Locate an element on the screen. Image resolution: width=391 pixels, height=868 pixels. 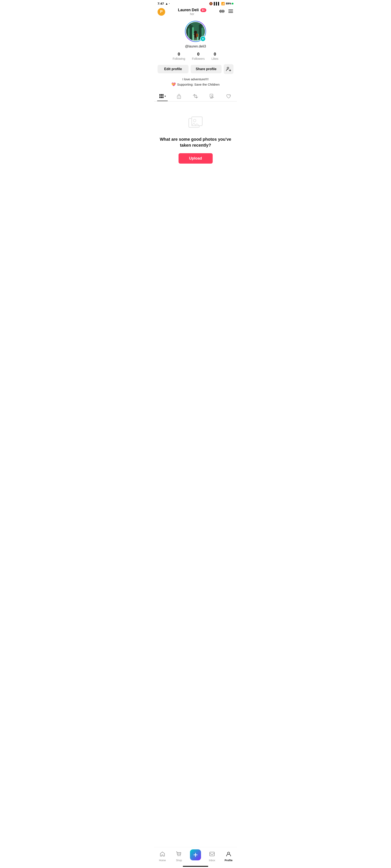
followers-count: 0 is located at coordinates (198, 54).